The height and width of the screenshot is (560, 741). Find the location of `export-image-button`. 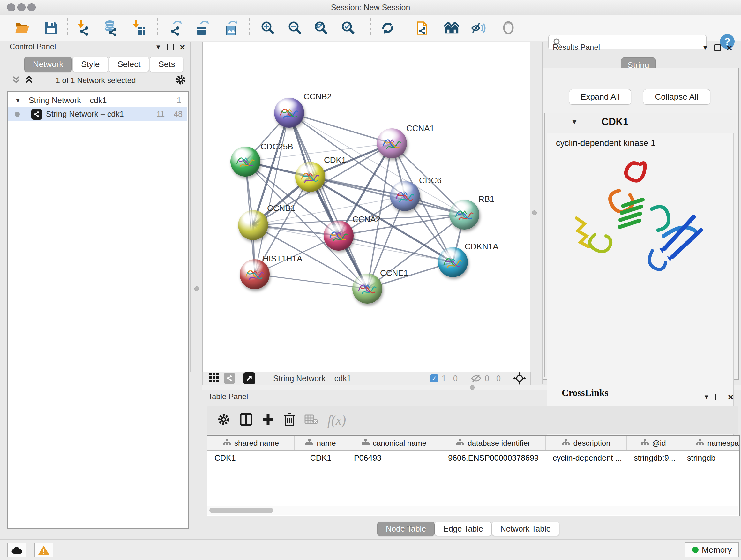

export-image-button is located at coordinates (231, 28).